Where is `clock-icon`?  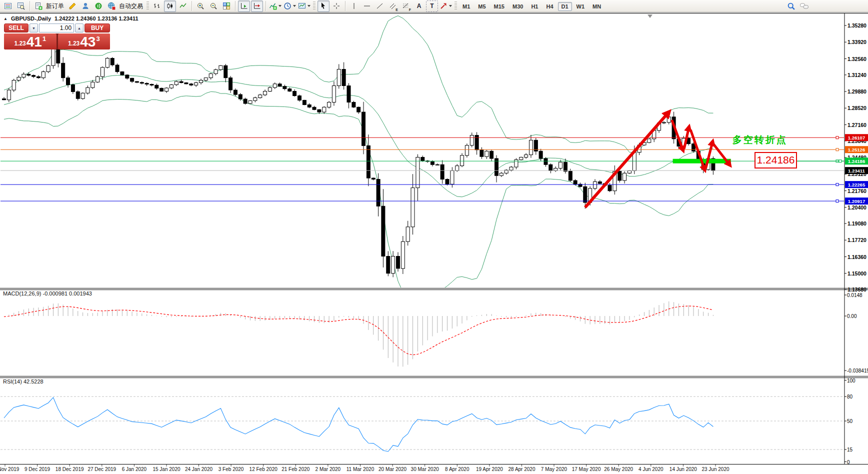 clock-icon is located at coordinates (288, 6).